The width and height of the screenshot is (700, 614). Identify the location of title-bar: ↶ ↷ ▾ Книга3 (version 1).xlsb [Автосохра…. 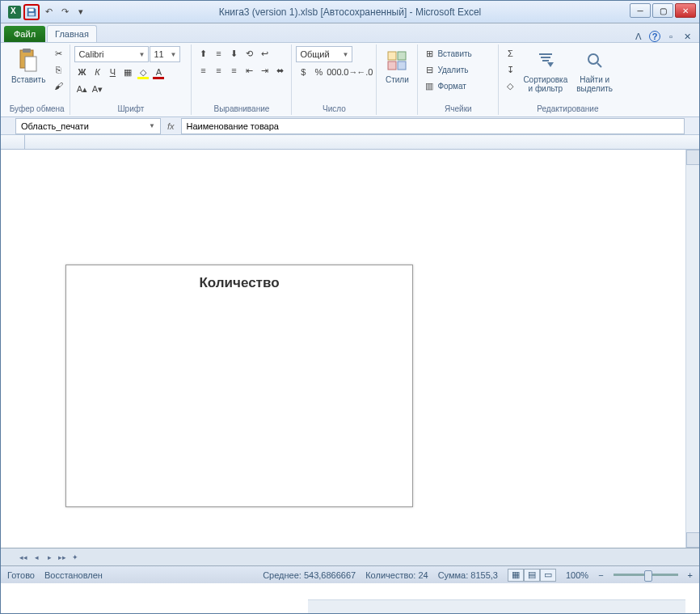
(350, 12).